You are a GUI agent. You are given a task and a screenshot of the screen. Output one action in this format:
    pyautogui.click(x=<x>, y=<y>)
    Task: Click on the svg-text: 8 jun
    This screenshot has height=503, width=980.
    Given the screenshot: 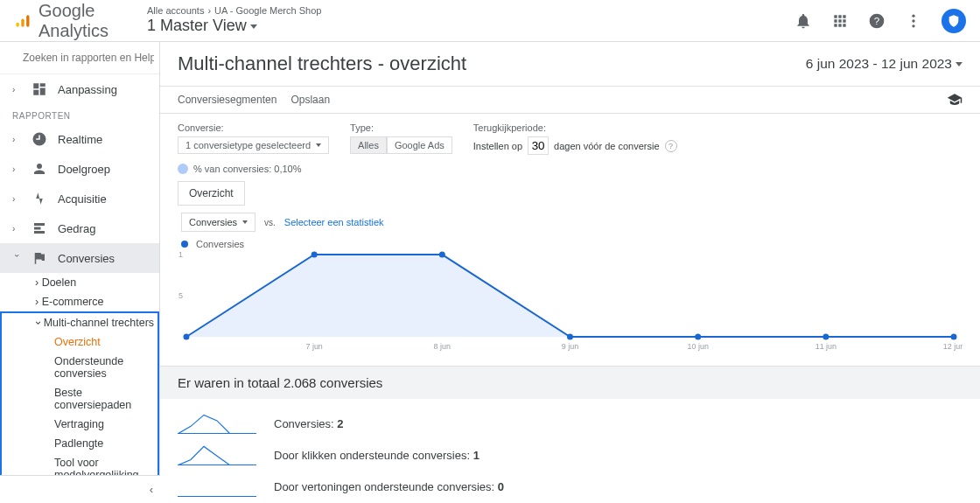 What is the action you would take?
    pyautogui.click(x=443, y=346)
    